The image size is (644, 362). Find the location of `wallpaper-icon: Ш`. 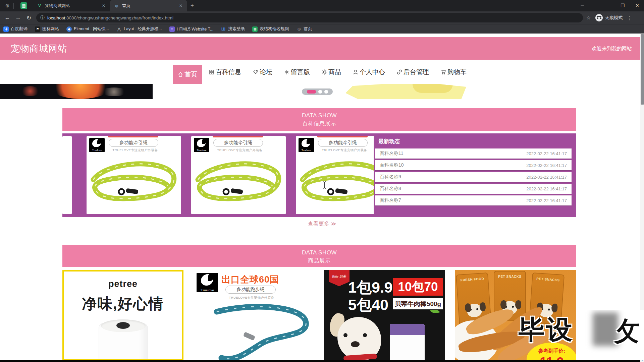

wallpaper-icon: Ш is located at coordinates (223, 29).